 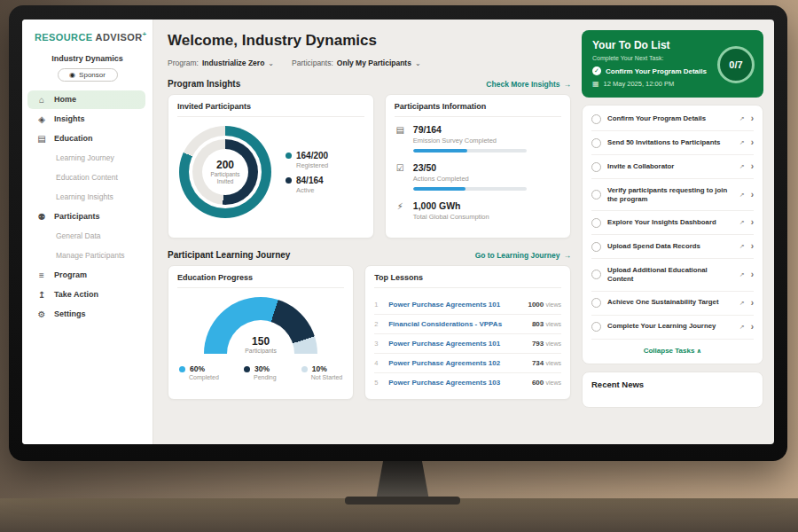 I want to click on legend-item: 84/164 Active, so click(x=307, y=184).